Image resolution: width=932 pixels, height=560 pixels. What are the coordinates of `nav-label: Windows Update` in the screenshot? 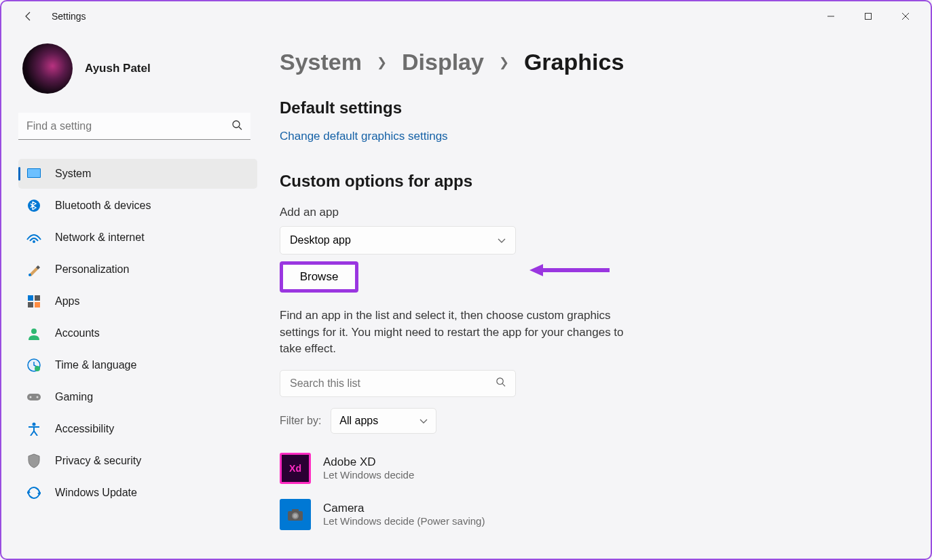 It's located at (96, 493).